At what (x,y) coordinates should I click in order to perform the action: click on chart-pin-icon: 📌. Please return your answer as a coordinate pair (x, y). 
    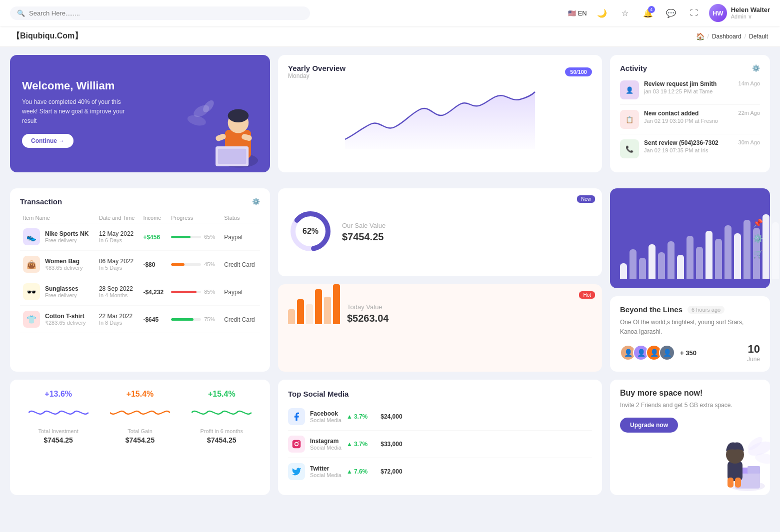
    Looking at the image, I should click on (758, 223).